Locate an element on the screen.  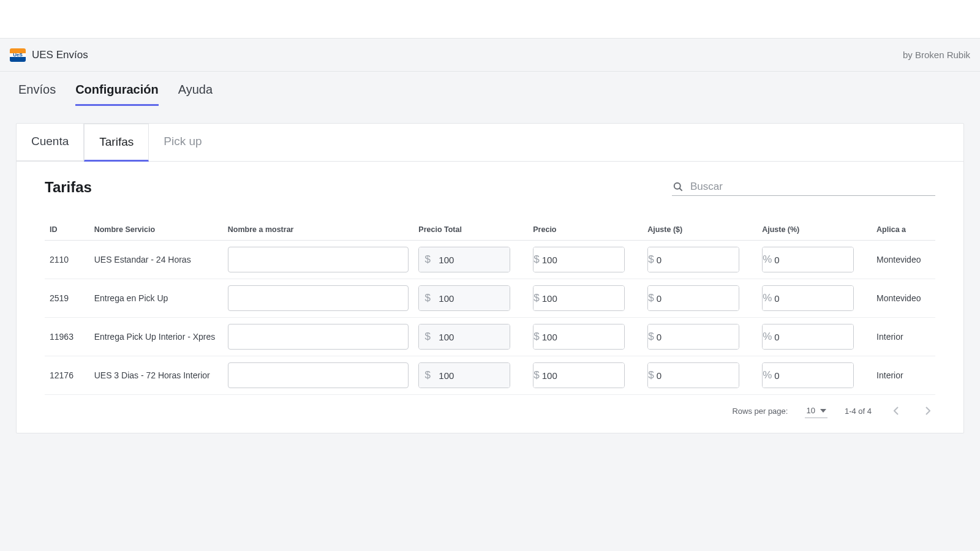
chevron-right-icon is located at coordinates (928, 411).